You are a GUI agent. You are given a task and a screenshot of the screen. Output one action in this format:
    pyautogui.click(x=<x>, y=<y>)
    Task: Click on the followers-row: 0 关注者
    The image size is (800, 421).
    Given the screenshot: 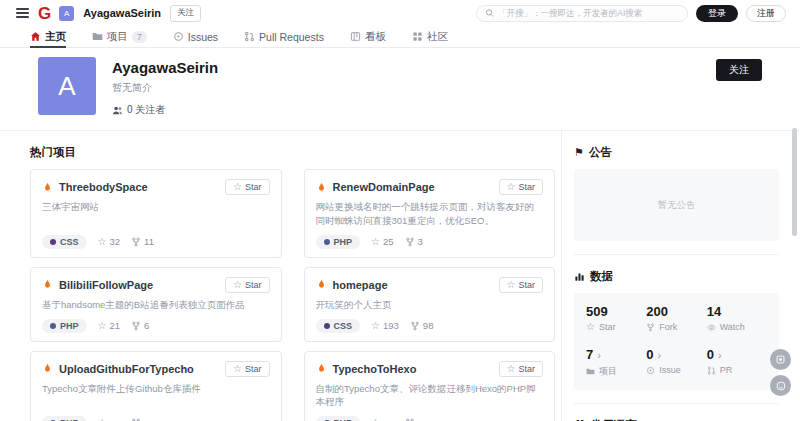 What is the action you would take?
    pyautogui.click(x=165, y=110)
    